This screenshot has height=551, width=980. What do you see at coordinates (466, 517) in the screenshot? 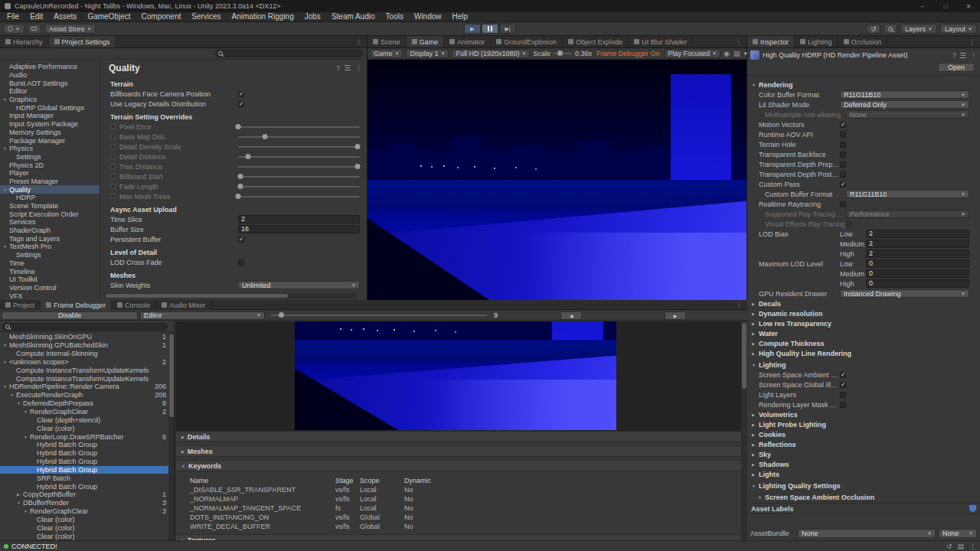
I see `keyword-row: DOTS_INSTANCING_ON vs/fs Global No` at bounding box center [466, 517].